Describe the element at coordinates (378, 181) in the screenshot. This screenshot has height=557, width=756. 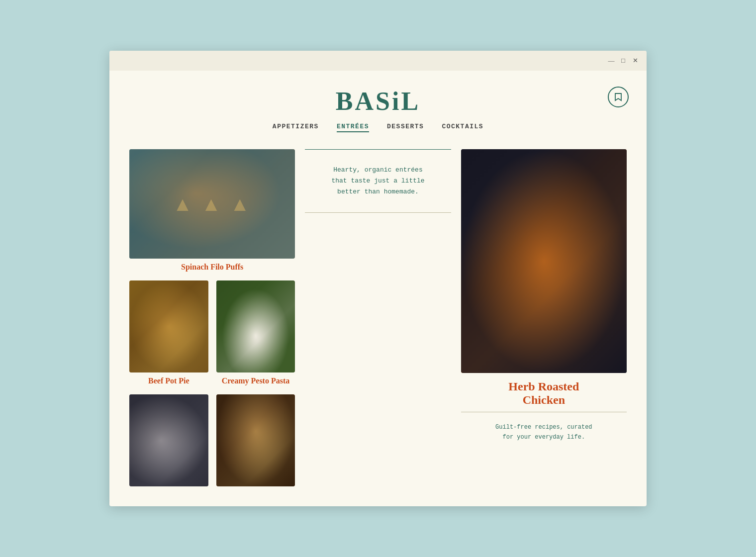
I see `section-description: Hearty, organic entréesthat taste just a…` at that location.